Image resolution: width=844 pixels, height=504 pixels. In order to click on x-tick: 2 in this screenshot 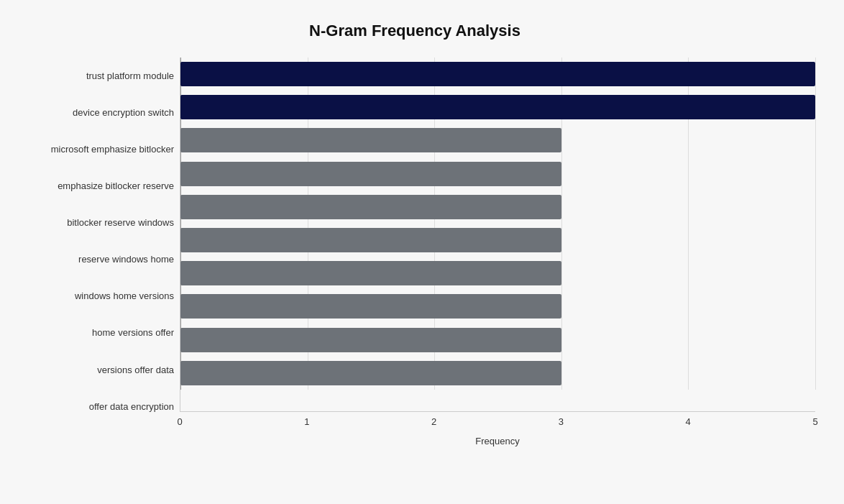, I will do `click(434, 421)`.